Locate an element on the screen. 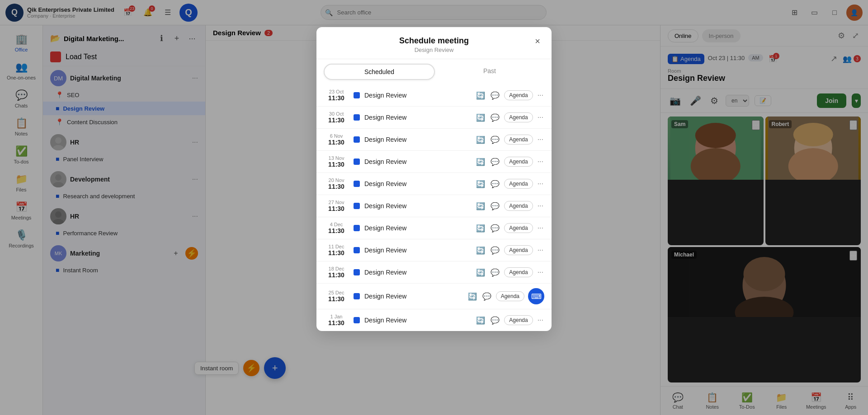  meeting-agenda-btn-4: Agenda is located at coordinates (518, 184).